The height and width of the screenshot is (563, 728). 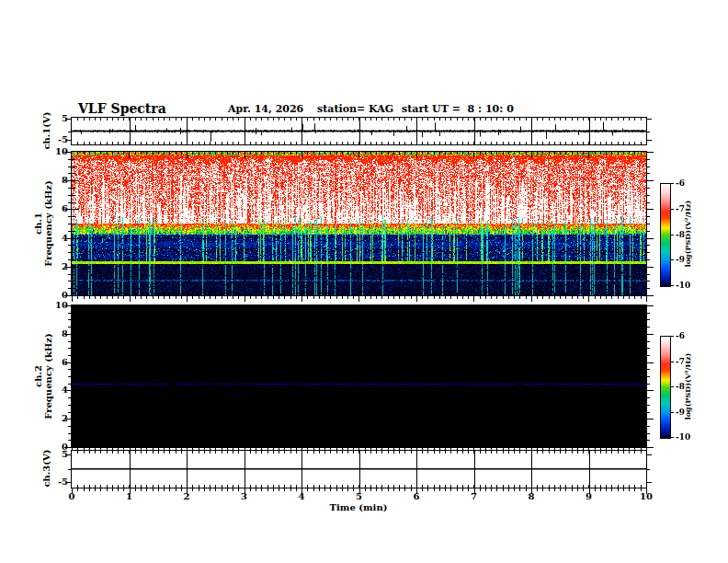 I want to click on panel-ch3-waveform, so click(x=358, y=469).